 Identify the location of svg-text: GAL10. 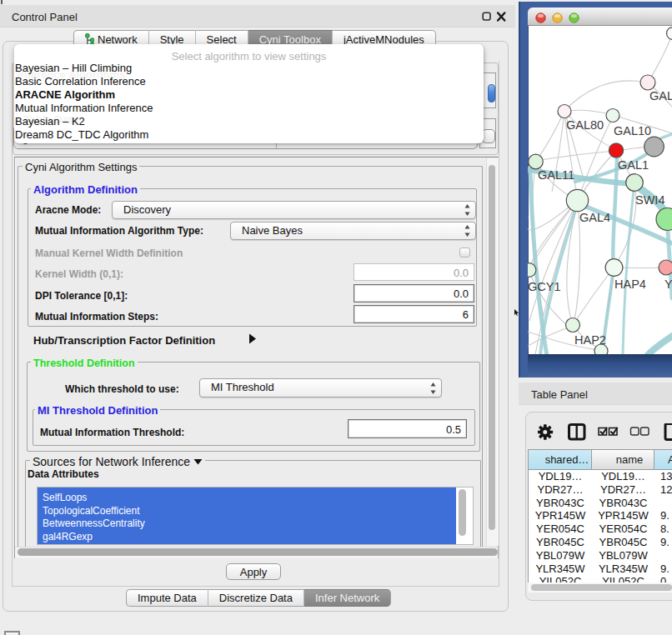
(632, 131).